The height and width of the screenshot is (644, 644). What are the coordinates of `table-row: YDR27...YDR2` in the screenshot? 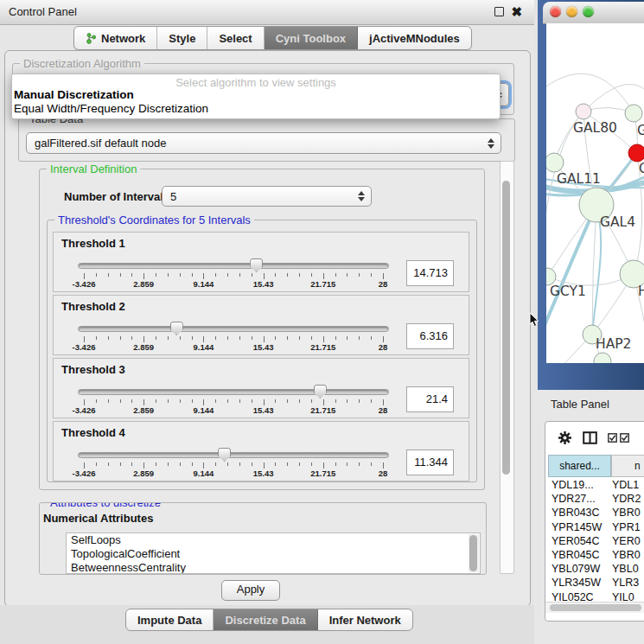 It's located at (596, 500).